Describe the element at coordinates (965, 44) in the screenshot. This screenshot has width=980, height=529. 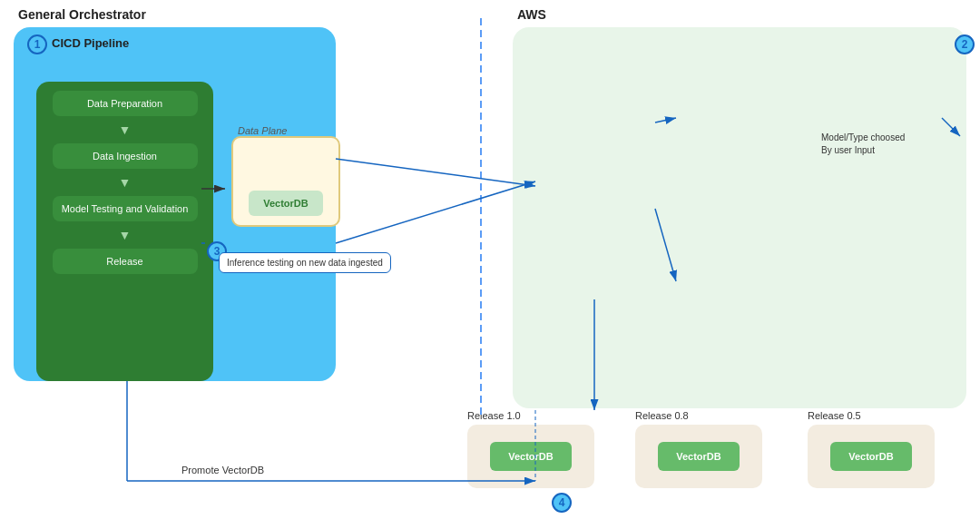
I see `badge-2-aws: 2` at that location.